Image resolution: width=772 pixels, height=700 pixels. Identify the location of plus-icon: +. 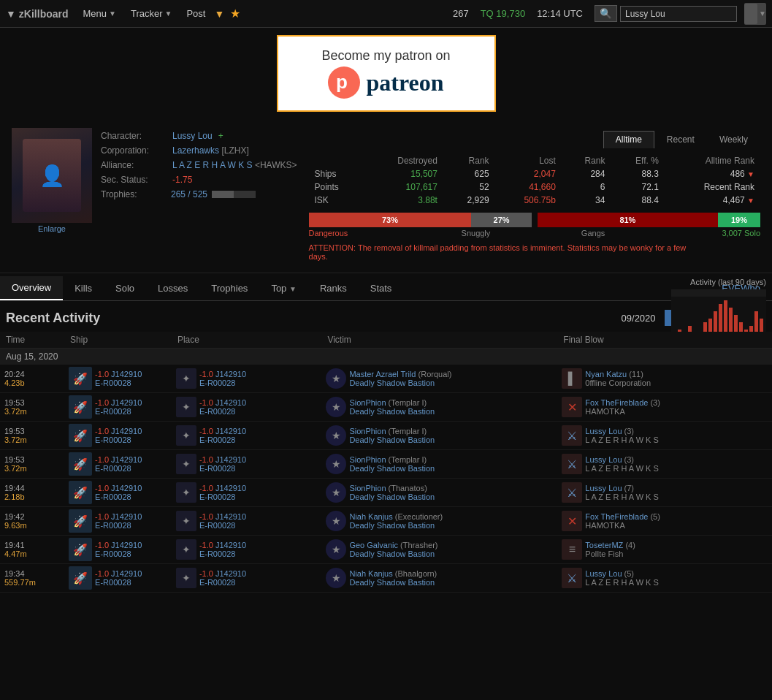
(221, 136).